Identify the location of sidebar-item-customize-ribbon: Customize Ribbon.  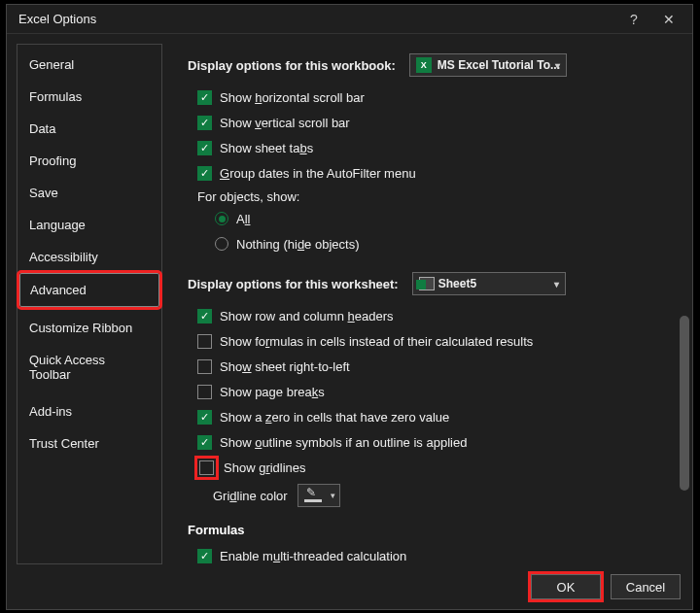
(89, 327).